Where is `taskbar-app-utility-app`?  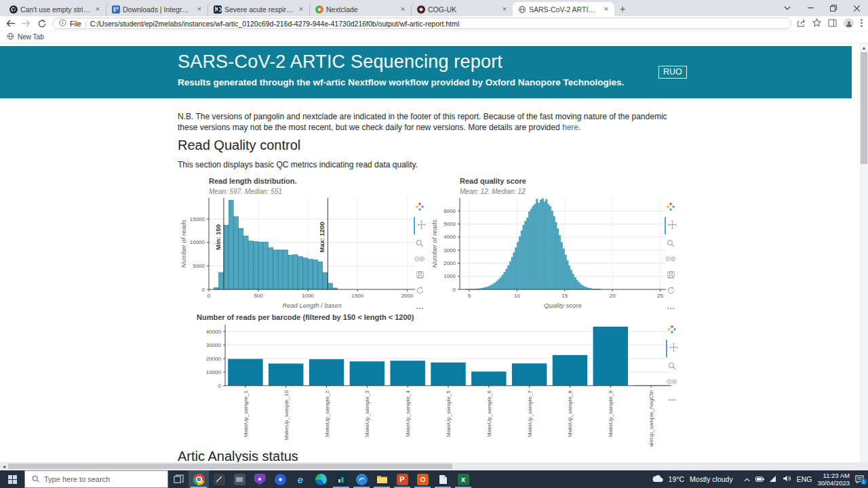
taskbar-app-utility-app is located at coordinates (239, 479).